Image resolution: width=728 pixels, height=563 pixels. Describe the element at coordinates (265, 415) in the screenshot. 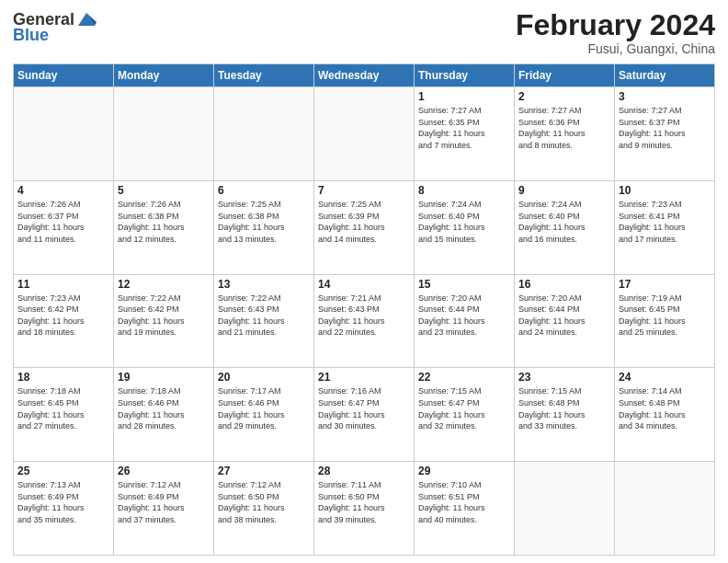

I see `calendar-cell: 20Sunrise: 7:17 AM Sunset: 6:46 PM Dayli…` at that location.